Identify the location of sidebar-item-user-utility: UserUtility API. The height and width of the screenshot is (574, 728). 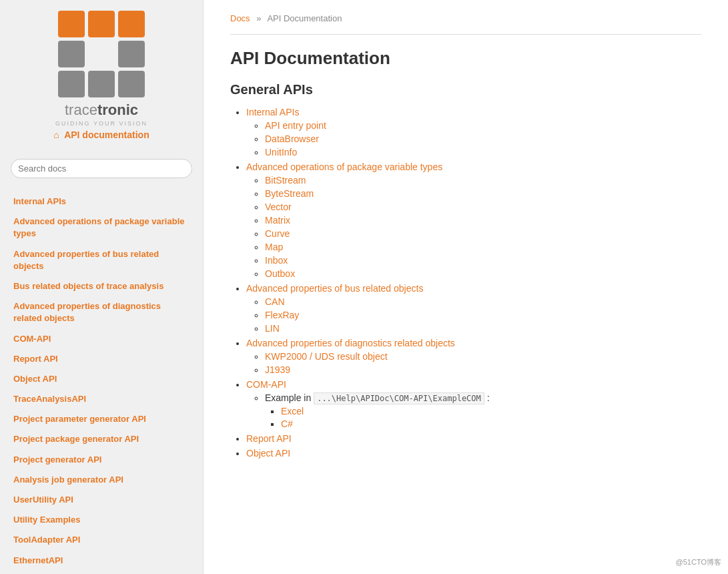
(101, 500).